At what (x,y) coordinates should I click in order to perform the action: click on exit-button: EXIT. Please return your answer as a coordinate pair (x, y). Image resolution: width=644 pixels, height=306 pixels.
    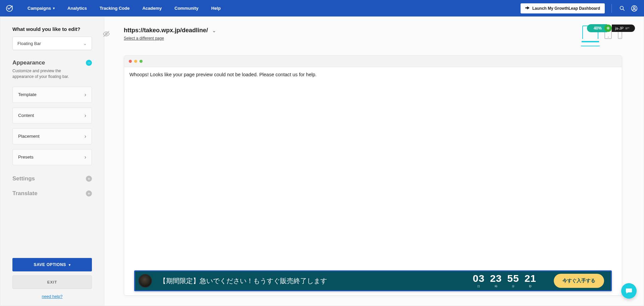
    Looking at the image, I should click on (52, 282).